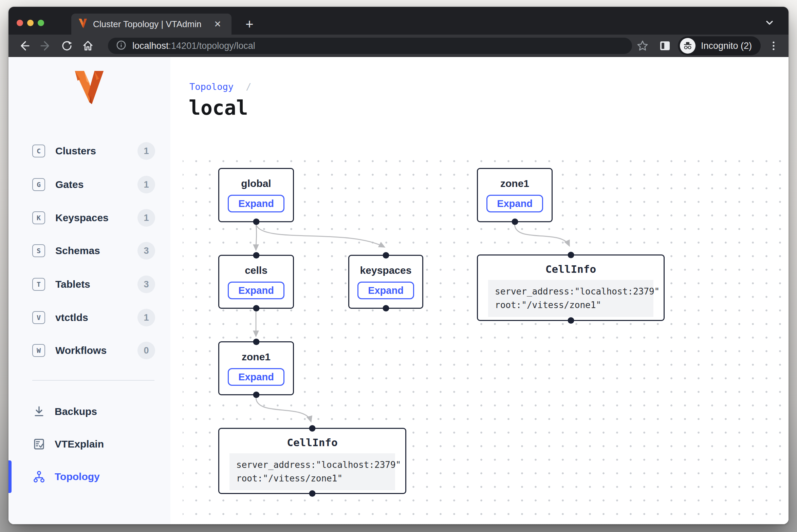  Describe the element at coordinates (96, 284) in the screenshot. I see `sidebar-item-label: Tablets` at that location.